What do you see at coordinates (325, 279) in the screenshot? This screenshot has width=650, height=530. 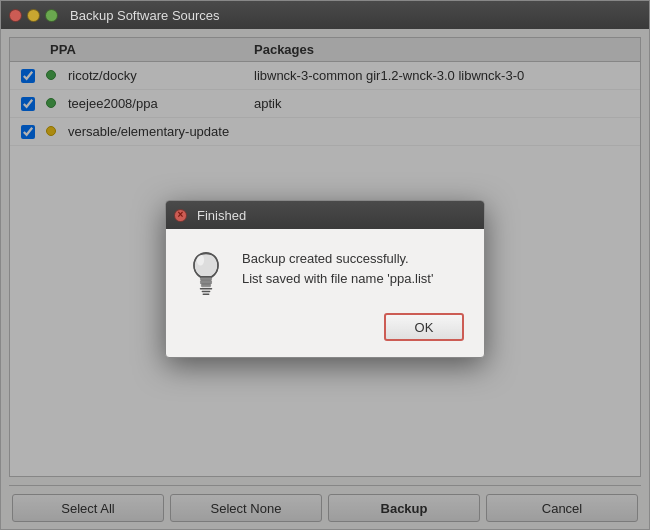 I see `finished-dialog: Finished` at bounding box center [325, 279].